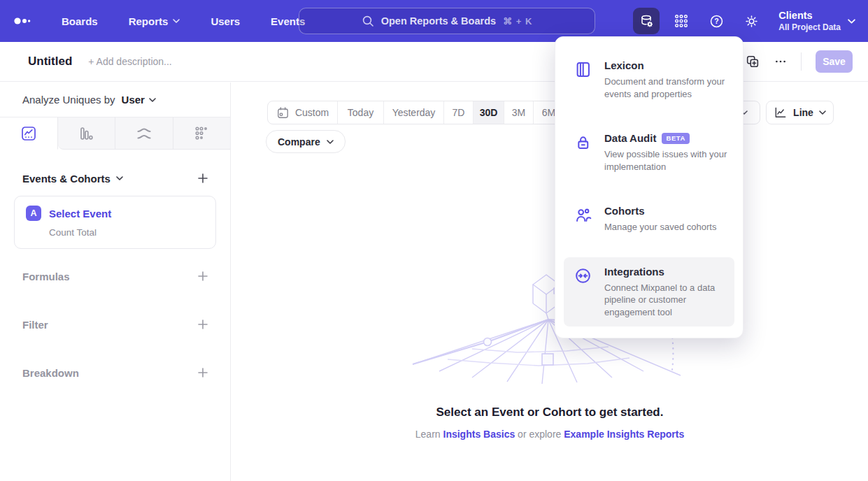  Describe the element at coordinates (666, 227) in the screenshot. I see `menu-item-desc: Manage your saved cohorts` at that location.